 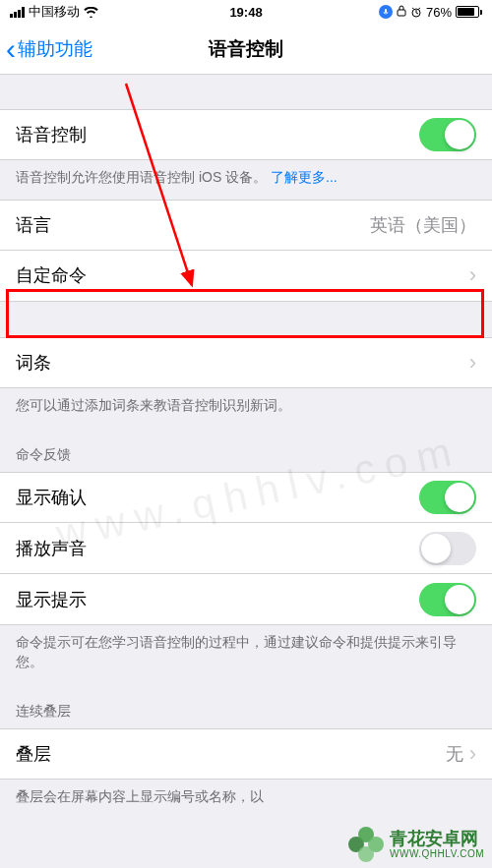 What do you see at coordinates (51, 549) in the screenshot?
I see `play-sound-label: 播放声音` at bounding box center [51, 549].